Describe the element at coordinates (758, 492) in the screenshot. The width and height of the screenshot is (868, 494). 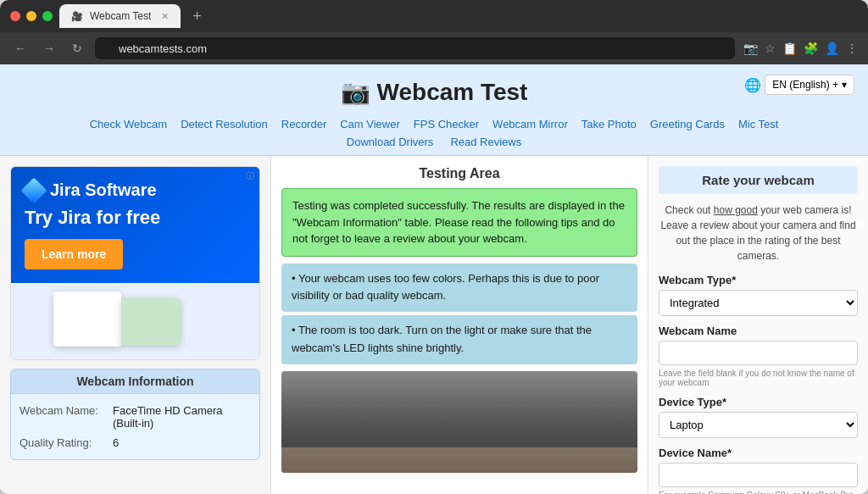
I see `device-name-hint: For example Samsung Galaxy S8+ or MacBoo…` at that location.